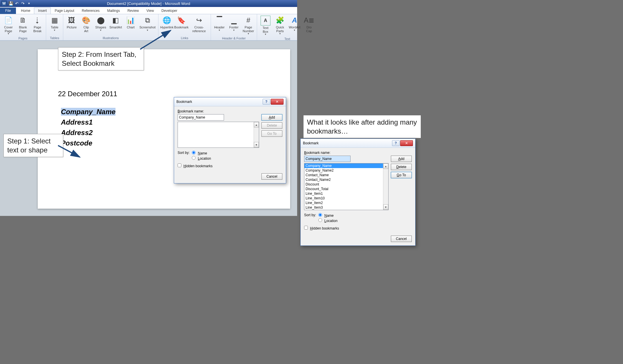 The image size is (623, 364). I want to click on tab-page-layout: Page Layout, so click(64, 11).